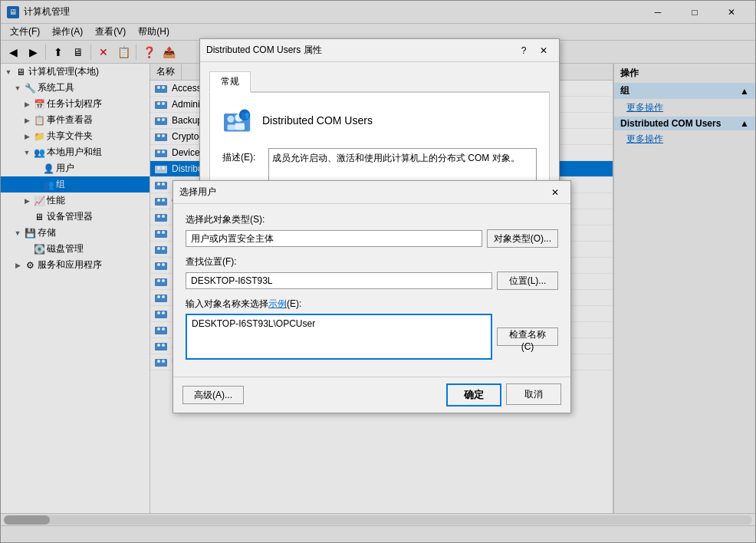  What do you see at coordinates (544, 51) in the screenshot?
I see `properties-close-button: ✕` at bounding box center [544, 51].